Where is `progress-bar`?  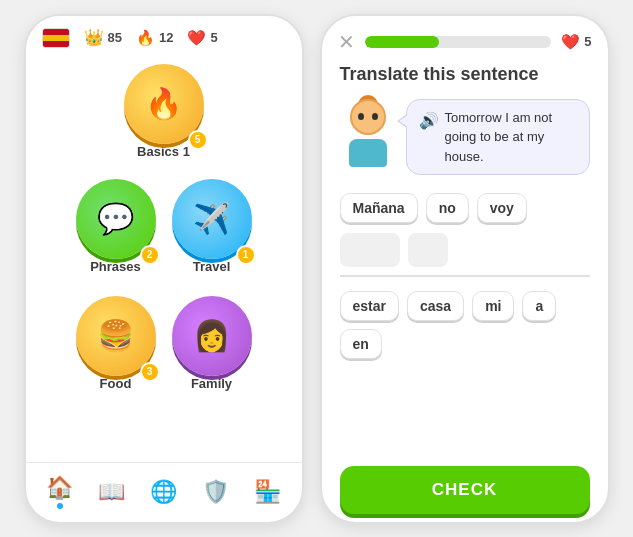 progress-bar is located at coordinates (458, 42).